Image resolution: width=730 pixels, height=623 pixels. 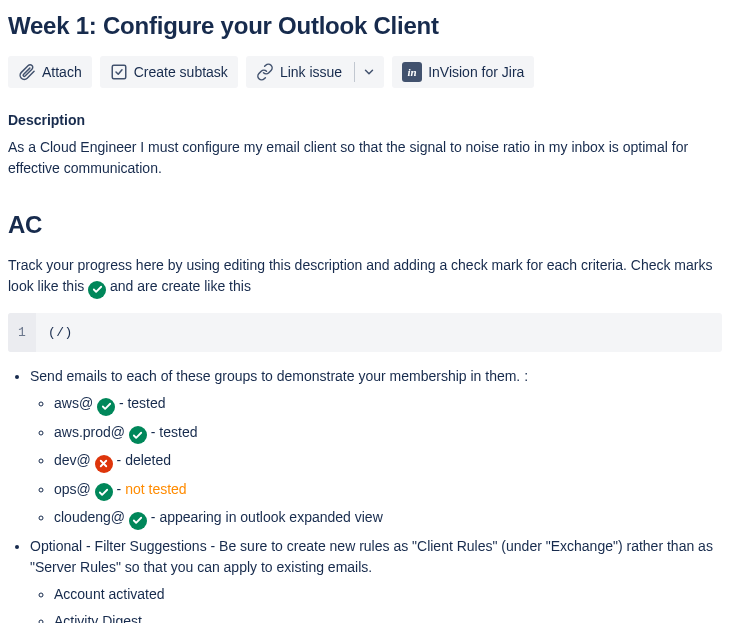 What do you see at coordinates (365, 225) in the screenshot?
I see `ac-heading: AC` at bounding box center [365, 225].